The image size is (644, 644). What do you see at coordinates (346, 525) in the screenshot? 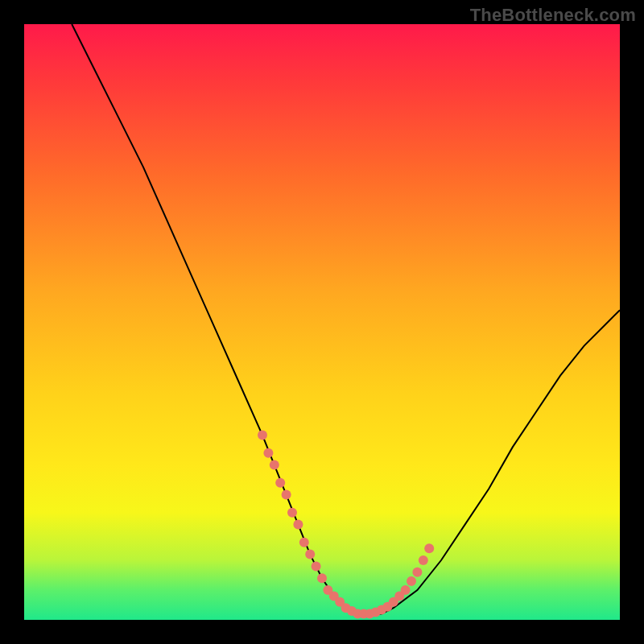
I see `highlight-markers` at bounding box center [346, 525].